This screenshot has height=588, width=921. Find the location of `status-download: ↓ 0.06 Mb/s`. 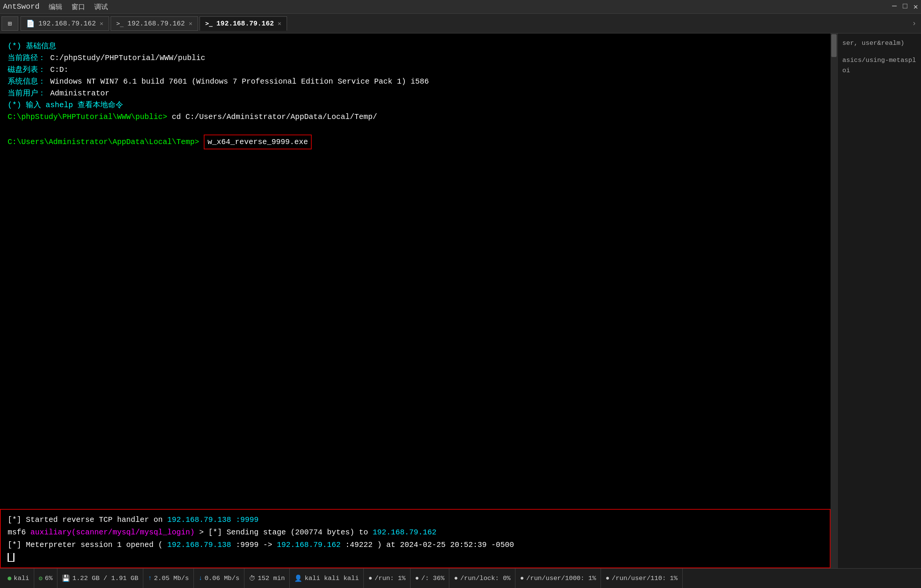

status-download: ↓ 0.06 Mb/s is located at coordinates (219, 578).